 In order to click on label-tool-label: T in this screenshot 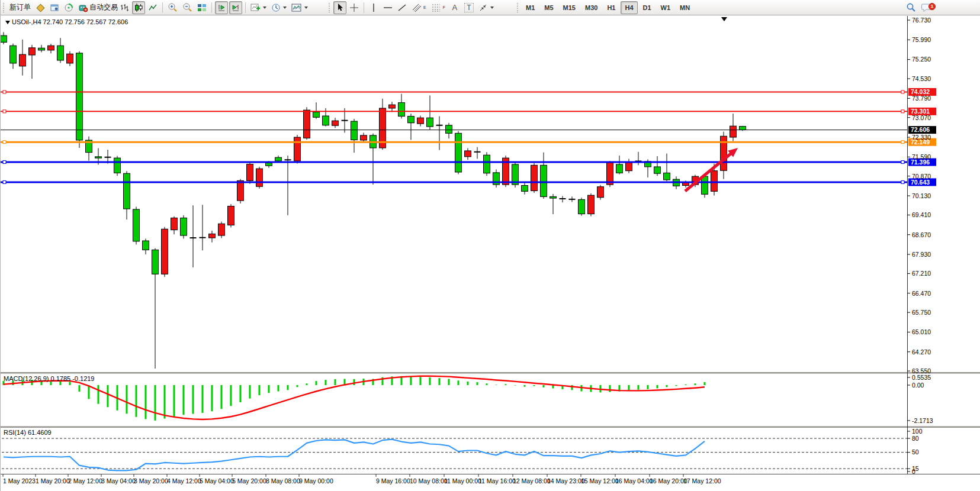, I will do `click(469, 8)`.